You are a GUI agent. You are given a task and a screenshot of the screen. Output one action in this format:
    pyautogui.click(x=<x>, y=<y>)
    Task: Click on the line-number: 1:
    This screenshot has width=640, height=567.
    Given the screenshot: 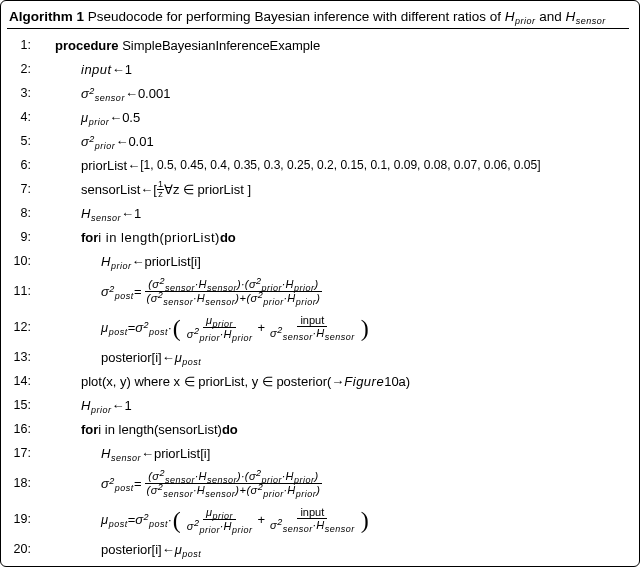 What is the action you would take?
    pyautogui.click(x=21, y=45)
    